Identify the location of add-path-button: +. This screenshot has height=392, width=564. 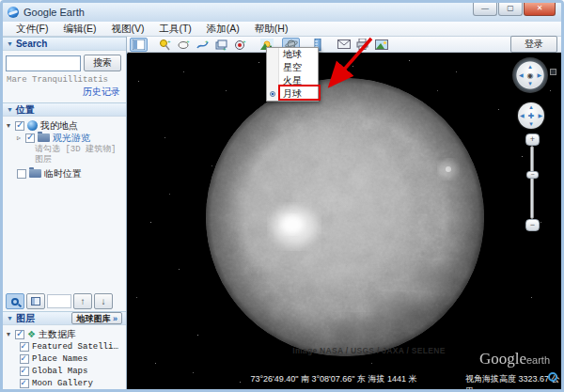
(203, 45).